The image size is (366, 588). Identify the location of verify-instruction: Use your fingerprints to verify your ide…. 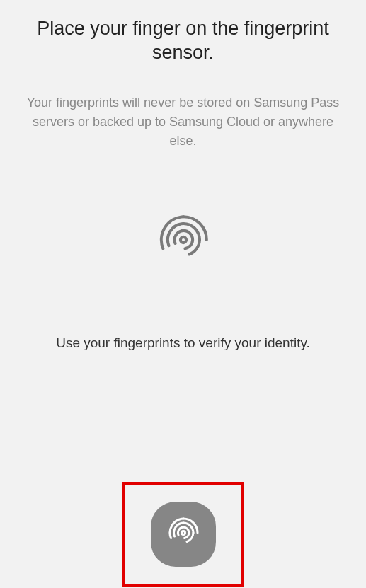
(183, 343).